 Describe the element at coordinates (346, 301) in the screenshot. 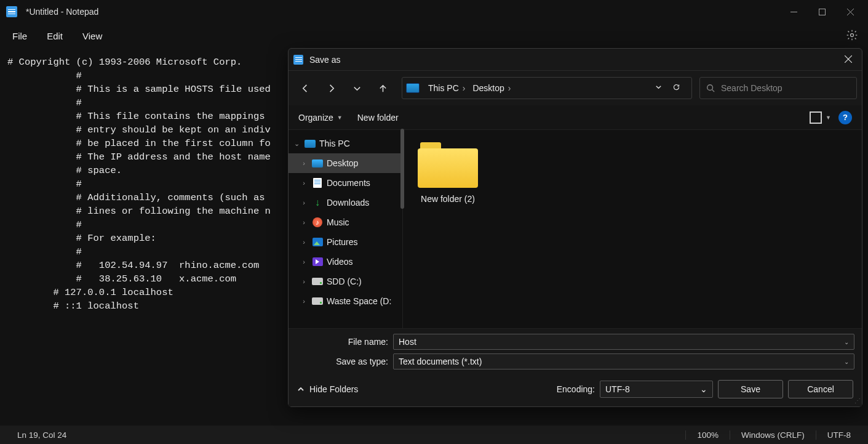

I see `tree-item-drive-d: ›Waste Space (D:` at that location.